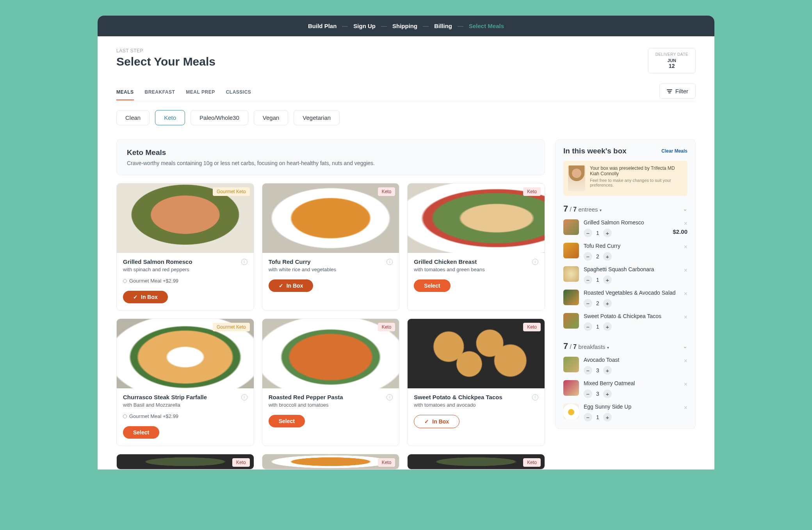 The height and width of the screenshot is (530, 812). Describe the element at coordinates (486, 26) in the screenshot. I see `progress-step: Select Meals` at that location.